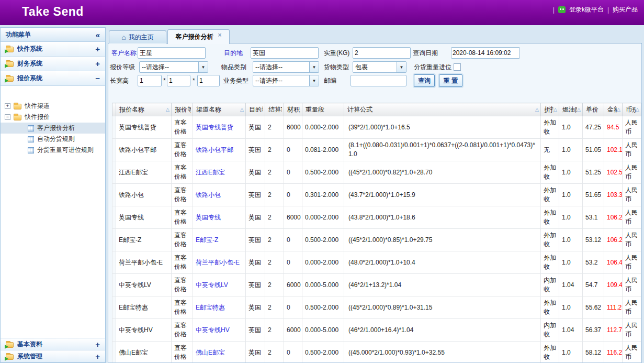  I want to click on sidebar-group-finance-system: 财务系统 +, so click(53, 64).